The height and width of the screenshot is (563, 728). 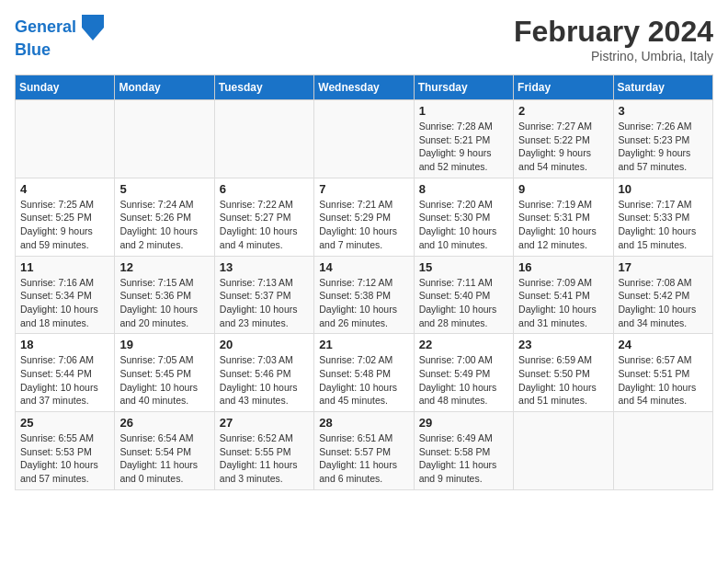 What do you see at coordinates (663, 140) in the screenshot?
I see `calendar-day-cell: 3Sunrise: 7:26 AM Sunset: 5:23 PM Daylig…` at bounding box center [663, 140].